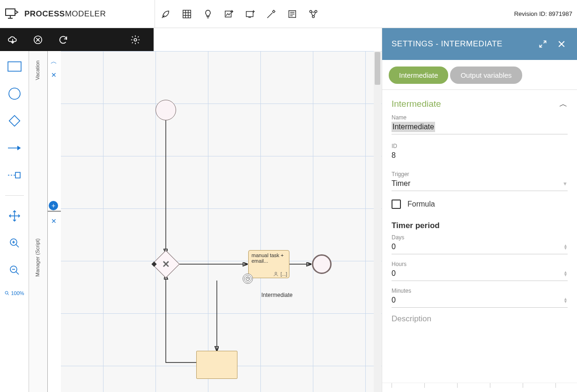 This screenshot has width=577, height=392. Describe the element at coordinates (13, 39) in the screenshot. I see `cloud-icon` at that location.